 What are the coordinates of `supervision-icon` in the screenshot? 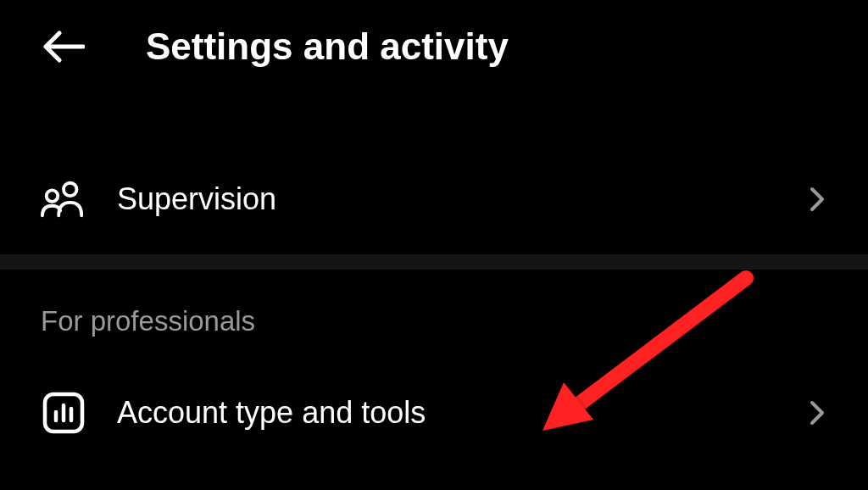 It's located at (64, 199).